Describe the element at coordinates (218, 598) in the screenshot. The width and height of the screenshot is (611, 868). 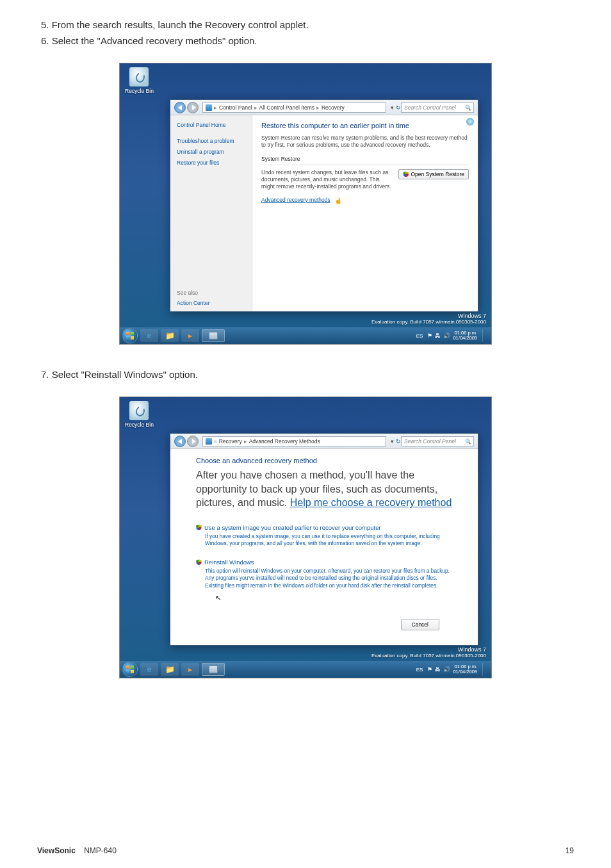
I see `cursor-icon-2: ↖` at that location.